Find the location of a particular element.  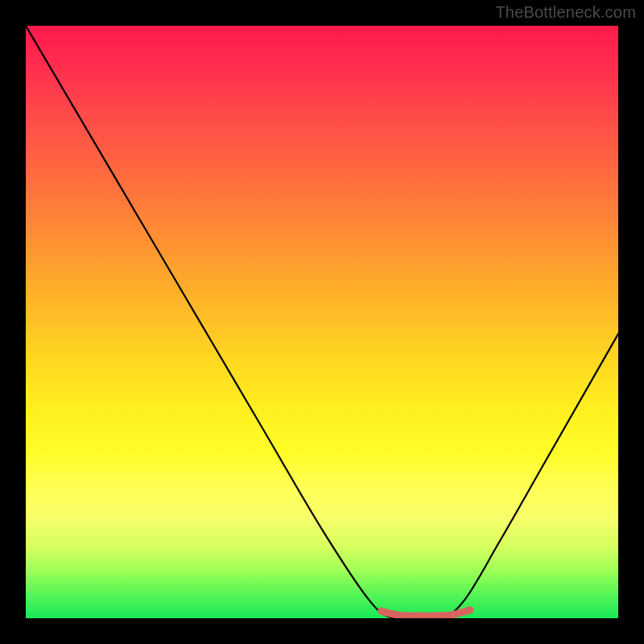

watermark-text: TheBottleneck.com is located at coordinates (565, 13).